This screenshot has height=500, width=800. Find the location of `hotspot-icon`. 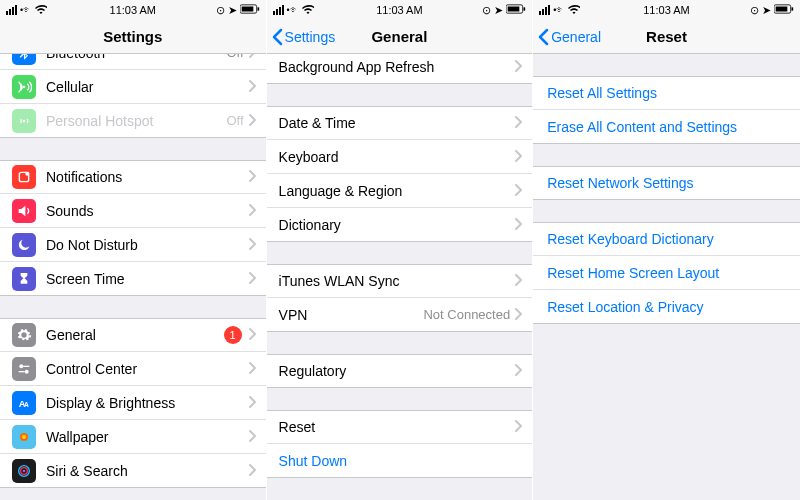

hotspot-icon is located at coordinates (24, 121).